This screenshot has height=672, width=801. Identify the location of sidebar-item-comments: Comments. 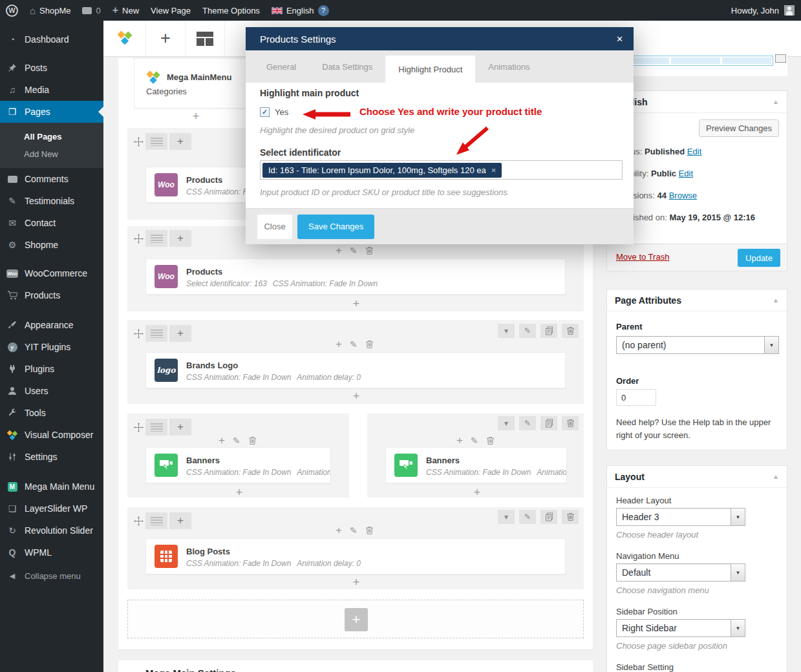
(52, 179).